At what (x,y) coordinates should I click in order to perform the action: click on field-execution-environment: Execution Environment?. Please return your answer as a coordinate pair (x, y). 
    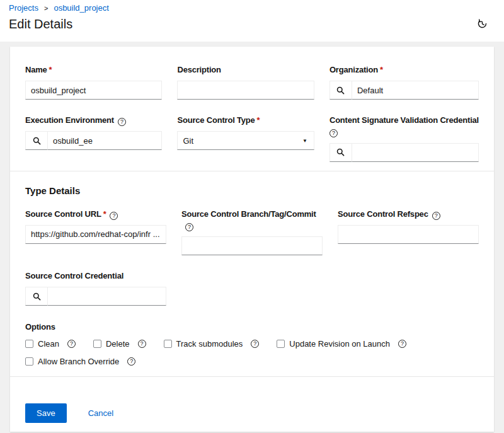
    Looking at the image, I should click on (93, 132).